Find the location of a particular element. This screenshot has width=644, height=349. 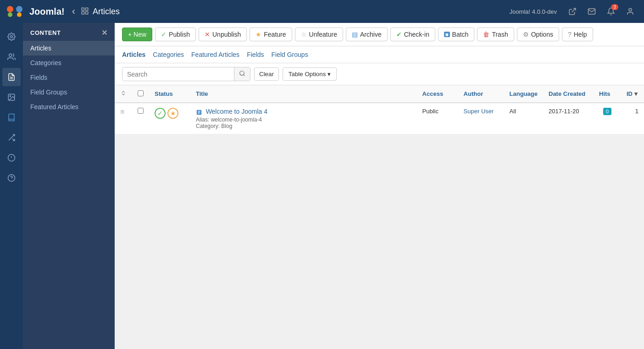

col-header-author: Author is located at coordinates (481, 94).